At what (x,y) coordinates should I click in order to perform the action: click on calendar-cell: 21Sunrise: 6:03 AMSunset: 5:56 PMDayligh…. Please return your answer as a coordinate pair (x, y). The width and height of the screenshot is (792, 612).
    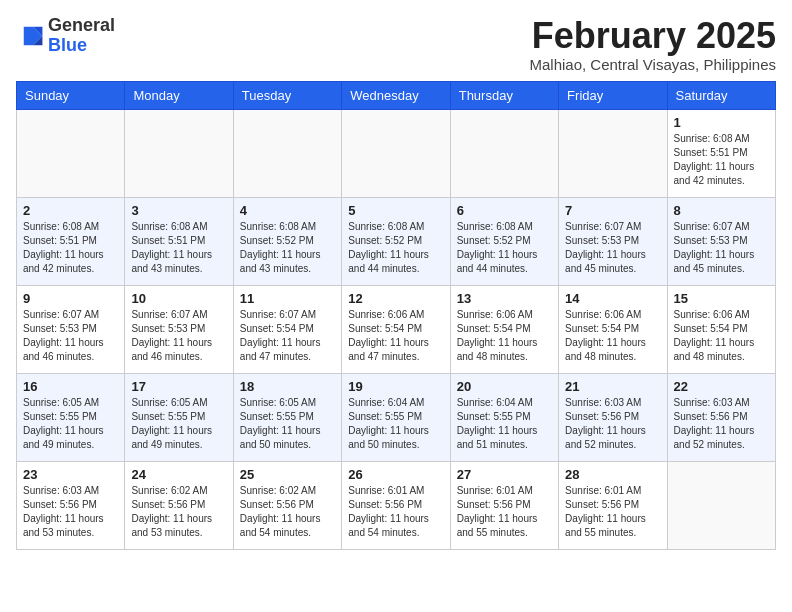
    Looking at the image, I should click on (613, 417).